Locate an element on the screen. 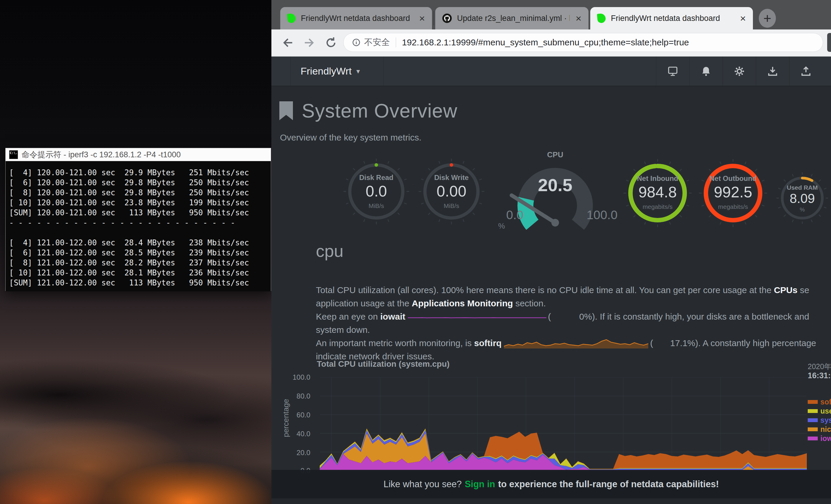 The height and width of the screenshot is (504, 831). security-chip: 不安全 is located at coordinates (377, 42).